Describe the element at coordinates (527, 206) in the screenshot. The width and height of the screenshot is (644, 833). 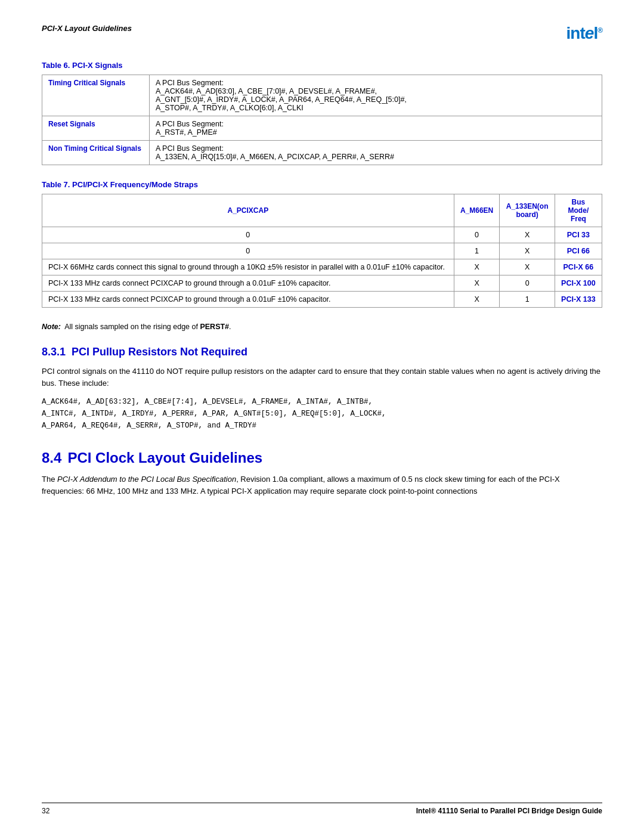
I see `col3-line1: A_133EN(on` at that location.